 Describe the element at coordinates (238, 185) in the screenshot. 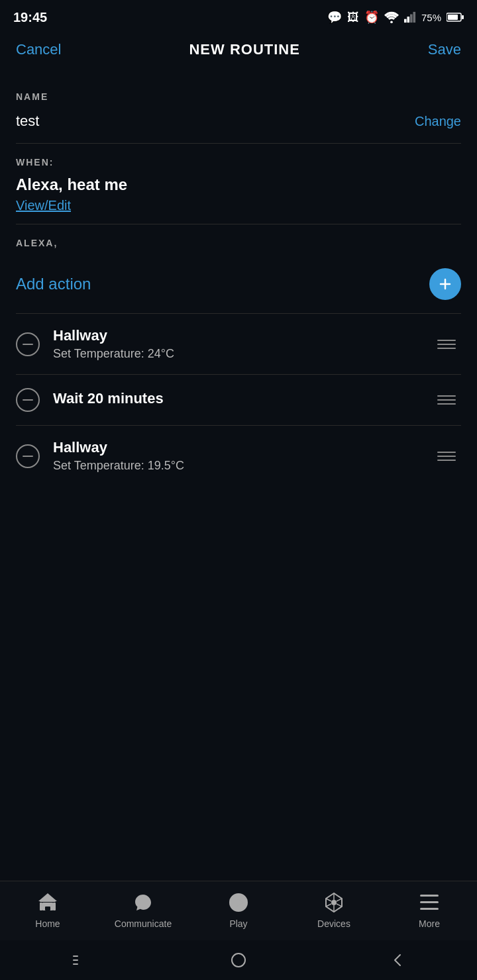

I see `when-section: WHEN: Alexa, heat me View/Edit` at that location.